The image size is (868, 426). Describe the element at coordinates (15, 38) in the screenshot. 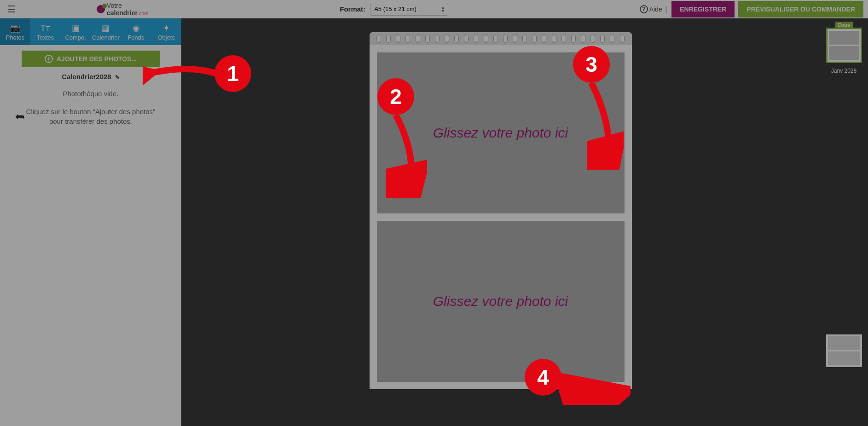

I see `tab-label: Photos` at that location.